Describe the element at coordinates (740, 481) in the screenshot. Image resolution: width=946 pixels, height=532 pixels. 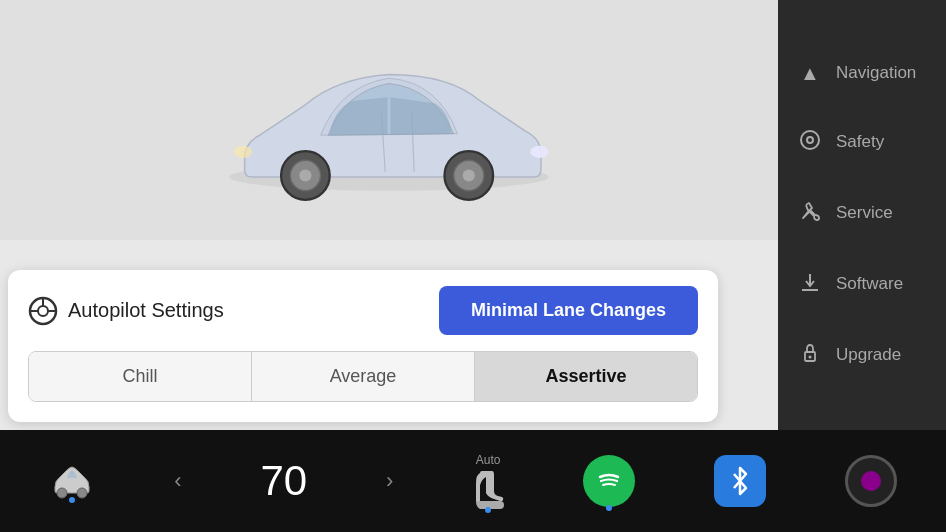
I see `bluetooth-icon` at that location.